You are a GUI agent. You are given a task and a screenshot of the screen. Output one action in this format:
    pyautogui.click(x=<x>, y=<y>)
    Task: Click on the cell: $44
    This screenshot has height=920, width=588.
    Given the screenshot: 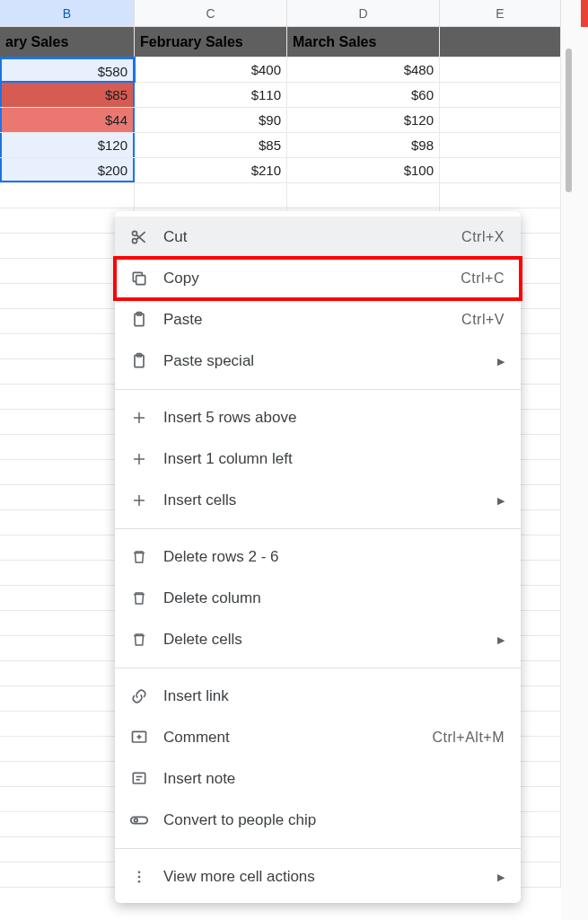 What is the action you would take?
    pyautogui.click(x=67, y=120)
    